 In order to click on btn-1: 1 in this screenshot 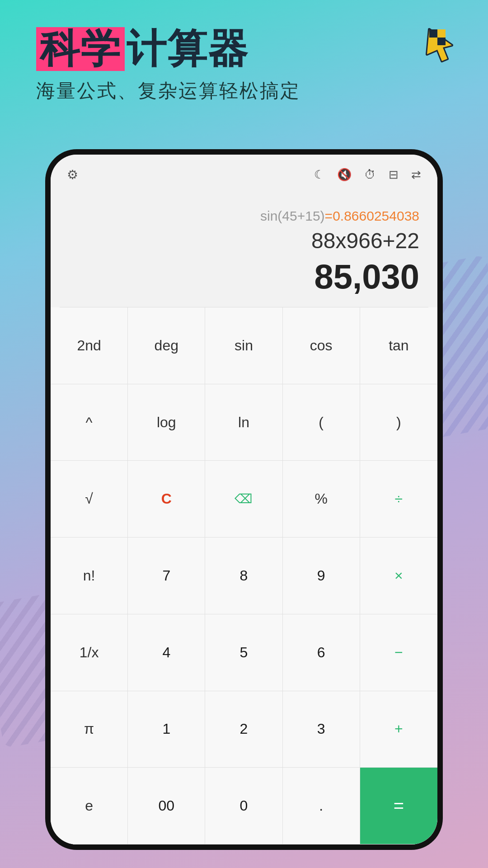, I will do `click(166, 730)`.